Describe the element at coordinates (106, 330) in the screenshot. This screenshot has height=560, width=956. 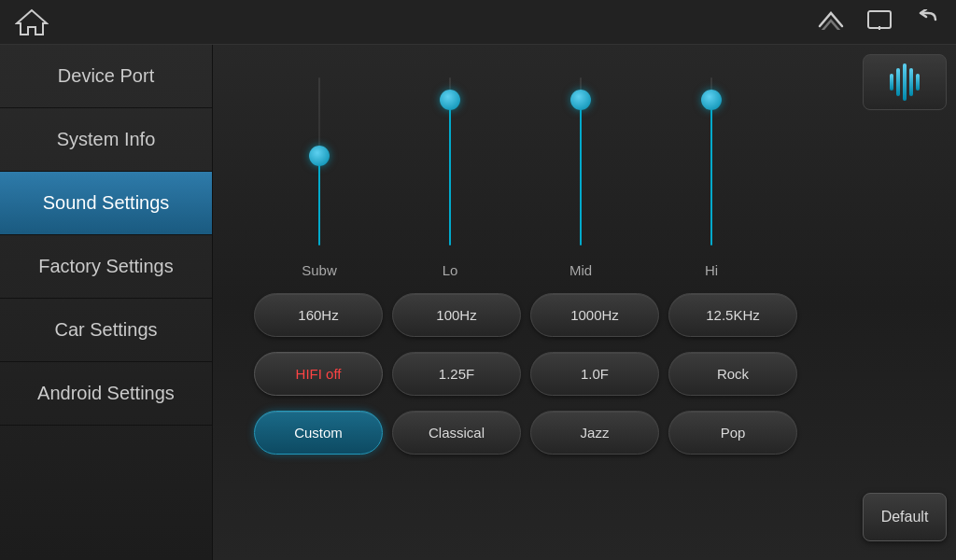
I see `sidebar-item-car-settings: Car Settings` at that location.